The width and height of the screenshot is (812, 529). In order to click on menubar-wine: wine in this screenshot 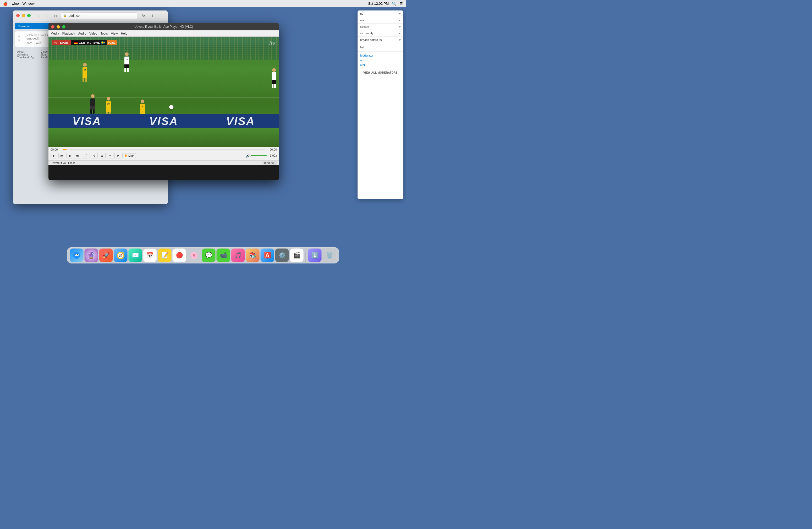, I will do `click(15, 3)`.